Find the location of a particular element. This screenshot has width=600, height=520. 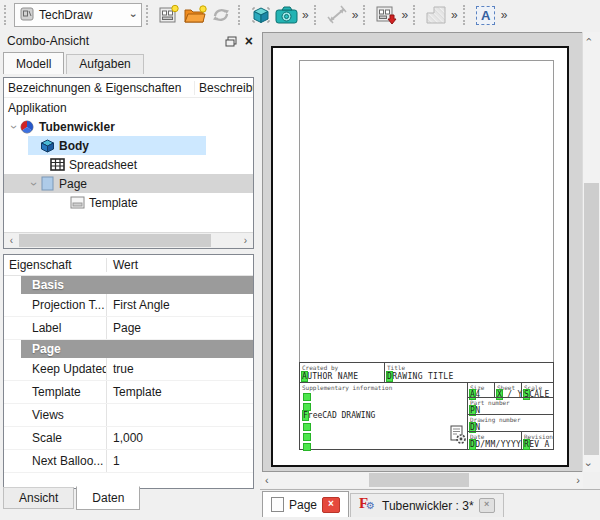

panel-title: Combo-Ansicht is located at coordinates (112, 41).